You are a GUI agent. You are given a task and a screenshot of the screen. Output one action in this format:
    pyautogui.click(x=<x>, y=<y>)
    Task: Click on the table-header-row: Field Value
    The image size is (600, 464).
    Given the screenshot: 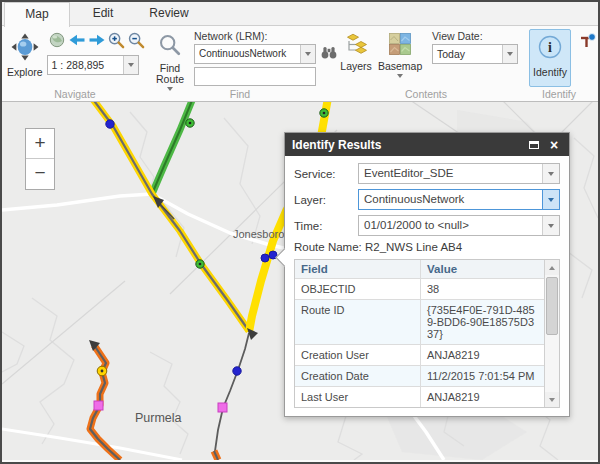 What is the action you would take?
    pyautogui.click(x=420, y=269)
    